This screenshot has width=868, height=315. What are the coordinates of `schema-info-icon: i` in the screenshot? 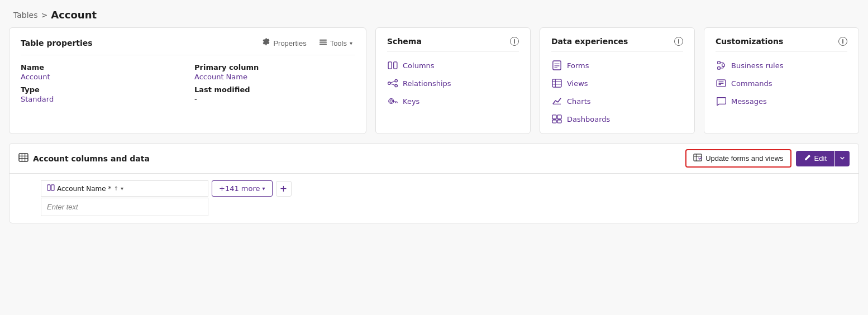 It's located at (514, 41).